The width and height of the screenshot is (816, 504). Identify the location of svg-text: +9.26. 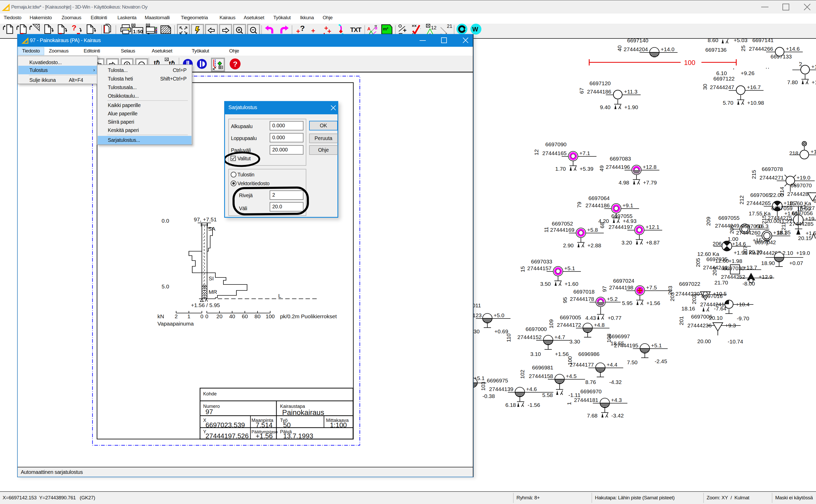
(747, 73).